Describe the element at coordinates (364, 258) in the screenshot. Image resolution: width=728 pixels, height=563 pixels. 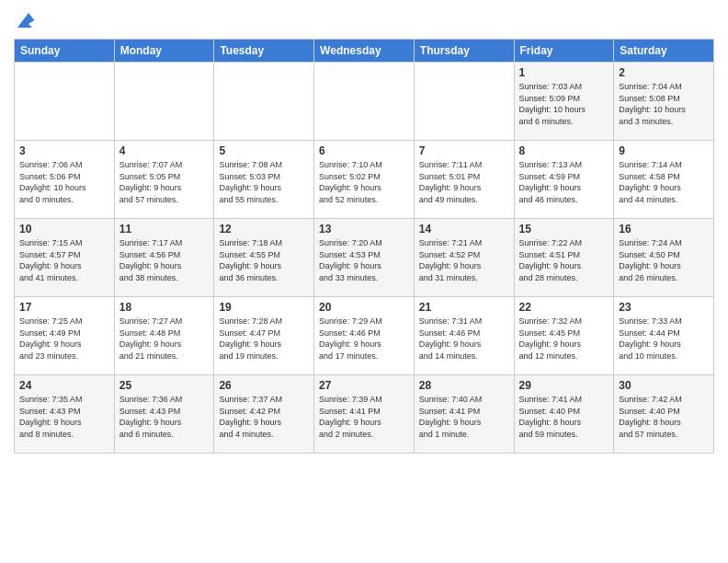
I see `calendar-week-3: 10Sunrise: 7:15 AM Sunset: 4:57 PM Dayli…` at that location.